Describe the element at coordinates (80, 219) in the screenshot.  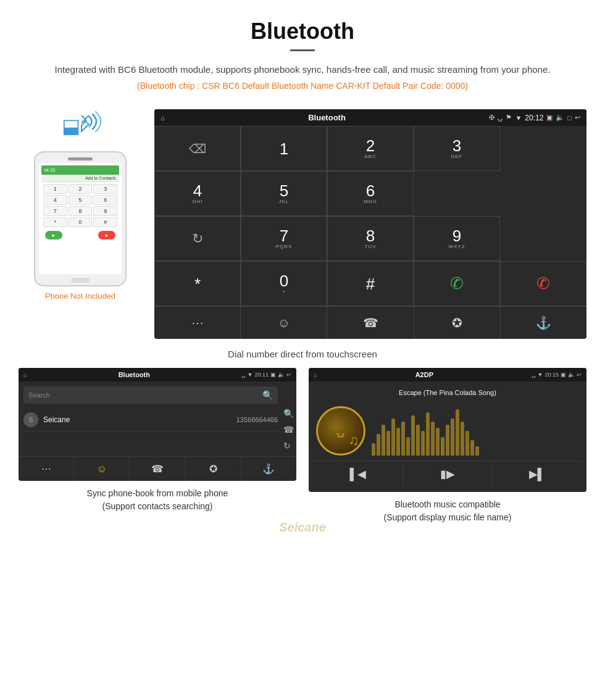
I see `phone-mockup: M:20 Add to Contacts 1 2 3 4 5 6 7 8 9 *…` at that location.